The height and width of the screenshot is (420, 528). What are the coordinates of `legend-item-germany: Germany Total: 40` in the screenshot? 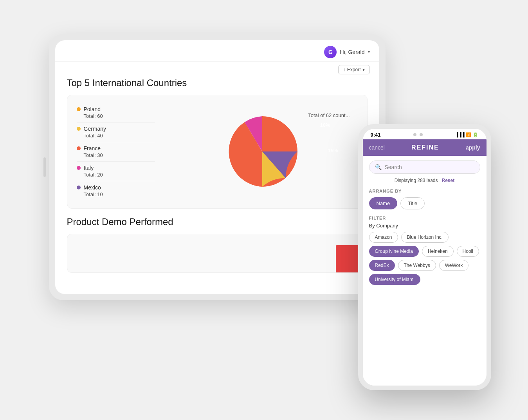 It's located at (116, 132).